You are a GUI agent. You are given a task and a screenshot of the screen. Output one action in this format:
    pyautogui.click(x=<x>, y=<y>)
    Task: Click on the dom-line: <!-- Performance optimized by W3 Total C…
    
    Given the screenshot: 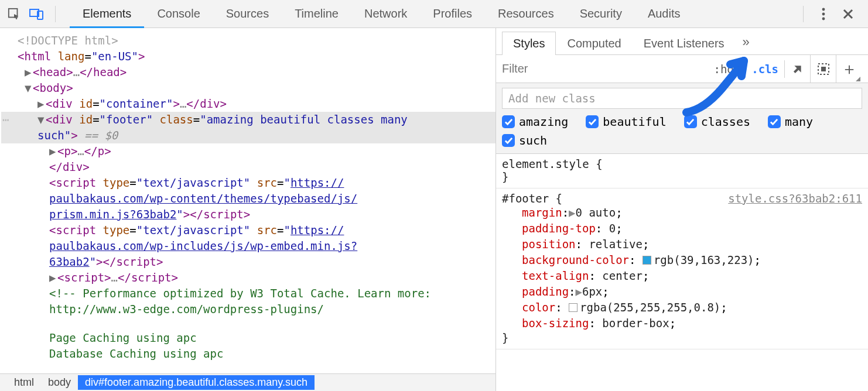 What is the action you would take?
    pyautogui.click(x=248, y=294)
    